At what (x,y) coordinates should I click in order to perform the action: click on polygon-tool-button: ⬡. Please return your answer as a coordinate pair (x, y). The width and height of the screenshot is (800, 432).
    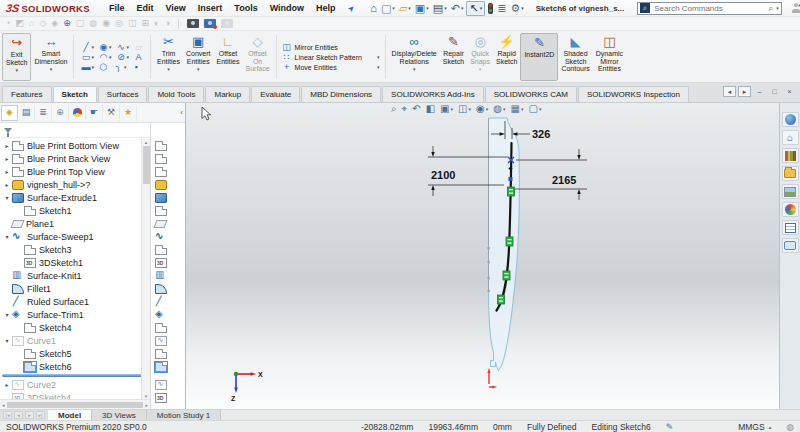
    Looking at the image, I should click on (104, 68).